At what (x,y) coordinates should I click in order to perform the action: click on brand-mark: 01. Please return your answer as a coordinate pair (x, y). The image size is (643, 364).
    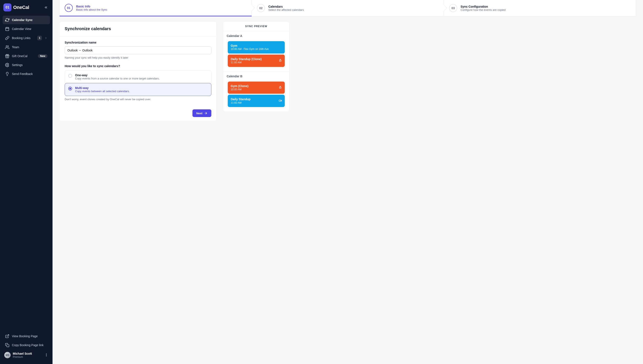
    Looking at the image, I should click on (8, 8).